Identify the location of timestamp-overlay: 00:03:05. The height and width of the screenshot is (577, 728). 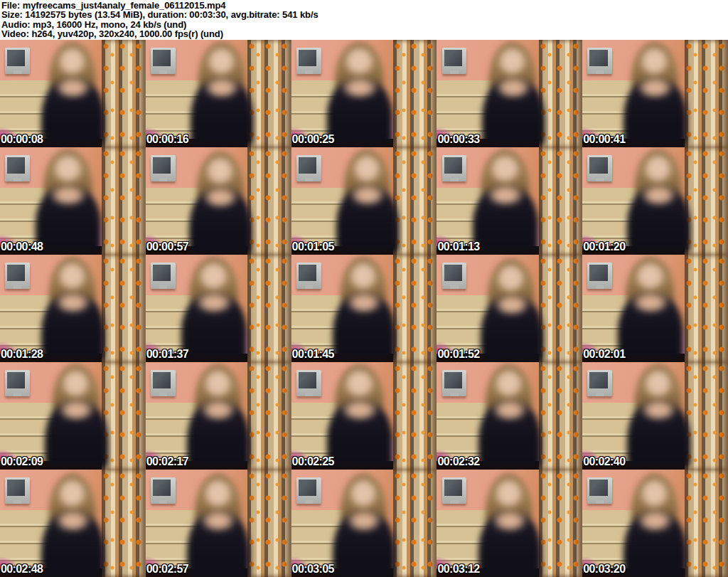
(313, 569).